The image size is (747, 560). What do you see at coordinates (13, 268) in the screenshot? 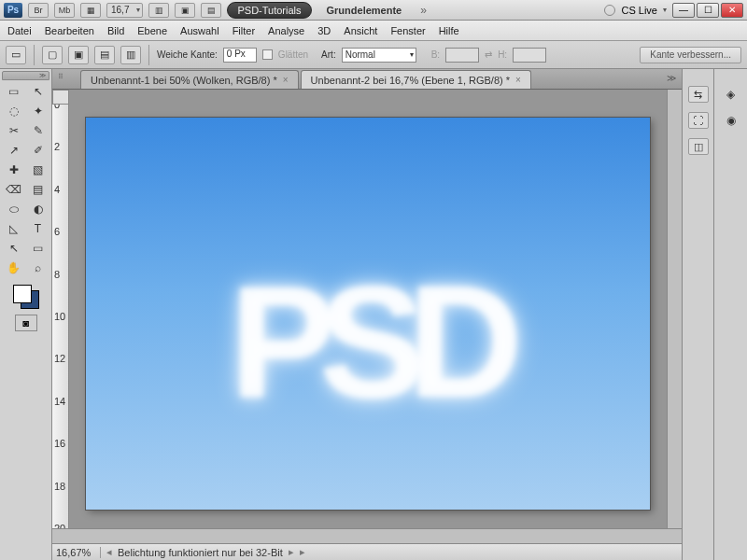
I see `hand-tool: ✋` at bounding box center [13, 268].